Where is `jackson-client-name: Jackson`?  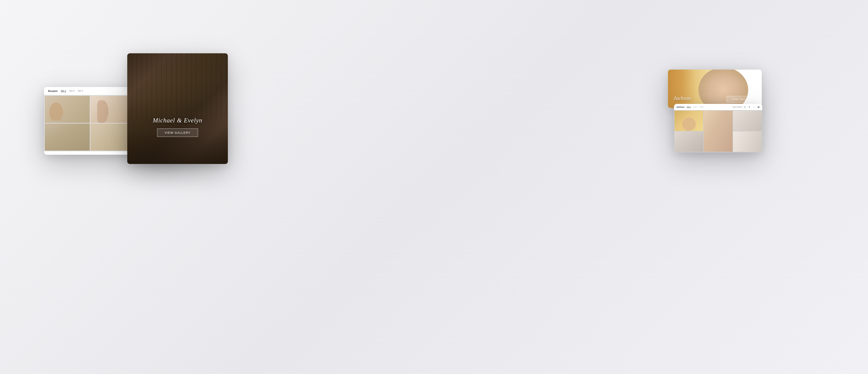
jackson-client-name: Jackson is located at coordinates (682, 98).